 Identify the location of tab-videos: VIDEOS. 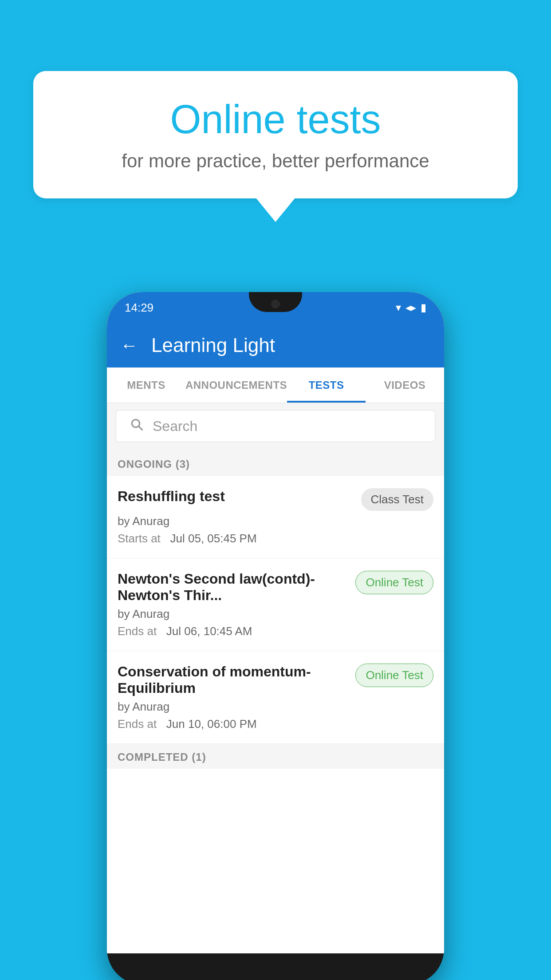
(405, 385).